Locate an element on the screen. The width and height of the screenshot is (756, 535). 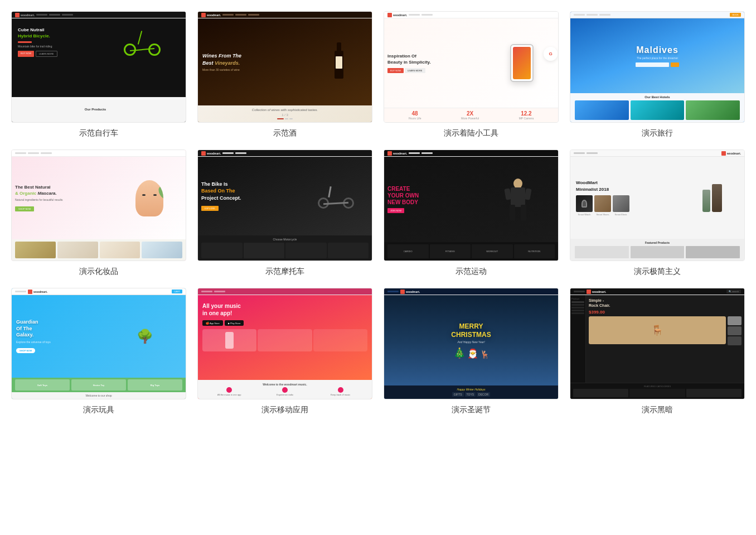
music-feature-2: Experience radio is located at coordinates (285, 392).